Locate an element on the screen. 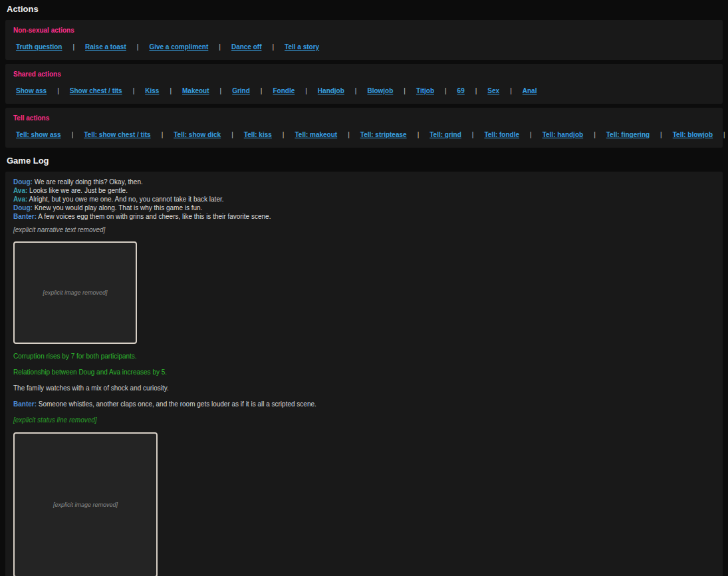 The image size is (728, 576). action-group: Shared actionsShow ass|Show chest / tits… is located at coordinates (364, 84).